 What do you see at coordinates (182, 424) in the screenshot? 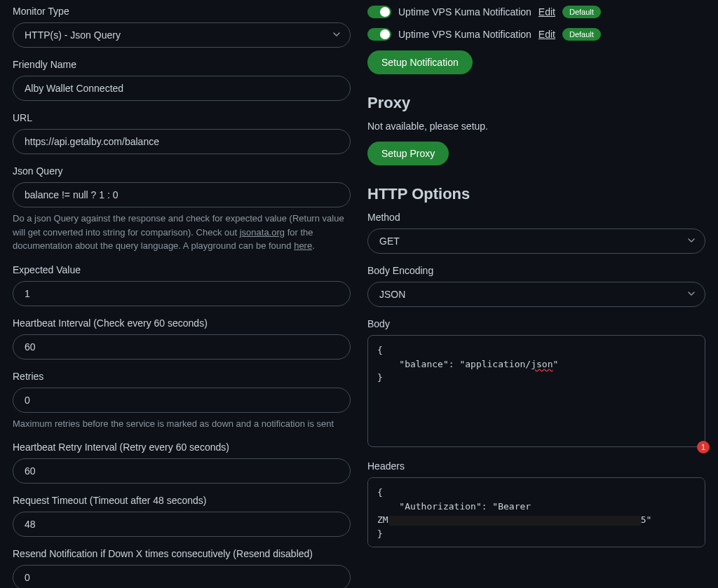
I see `retries-help: Maximum retries before the service is ma…` at bounding box center [182, 424].